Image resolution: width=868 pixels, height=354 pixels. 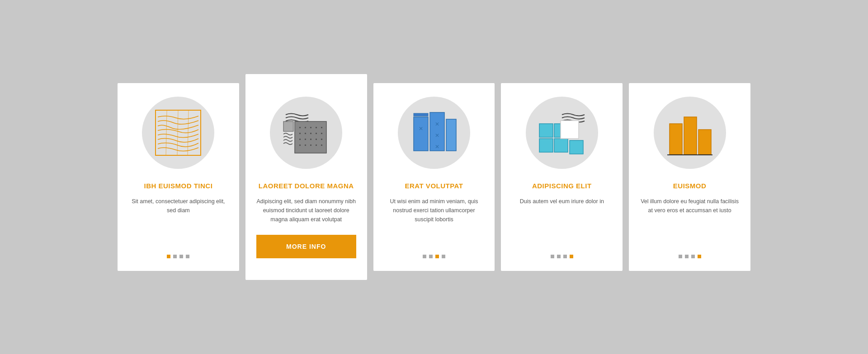 What do you see at coordinates (178, 133) in the screenshot?
I see `wood-icon` at bounding box center [178, 133].